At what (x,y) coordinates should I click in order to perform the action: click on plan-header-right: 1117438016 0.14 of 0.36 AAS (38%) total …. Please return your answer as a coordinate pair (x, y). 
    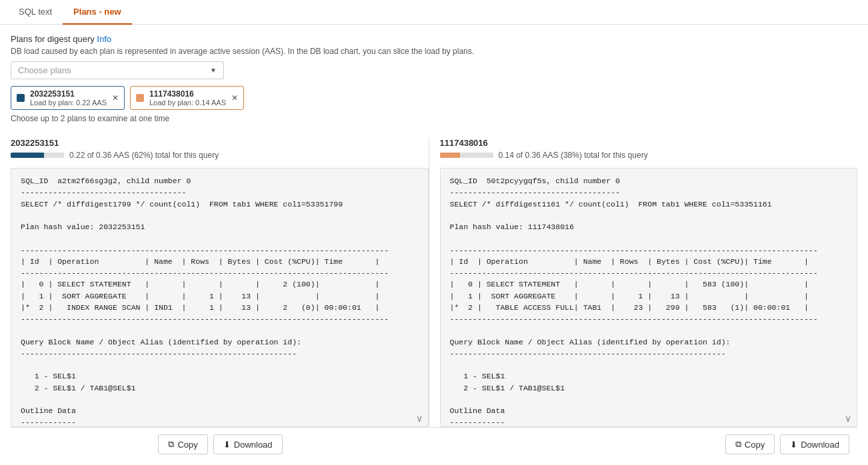
    Looking at the image, I should click on (649, 151).